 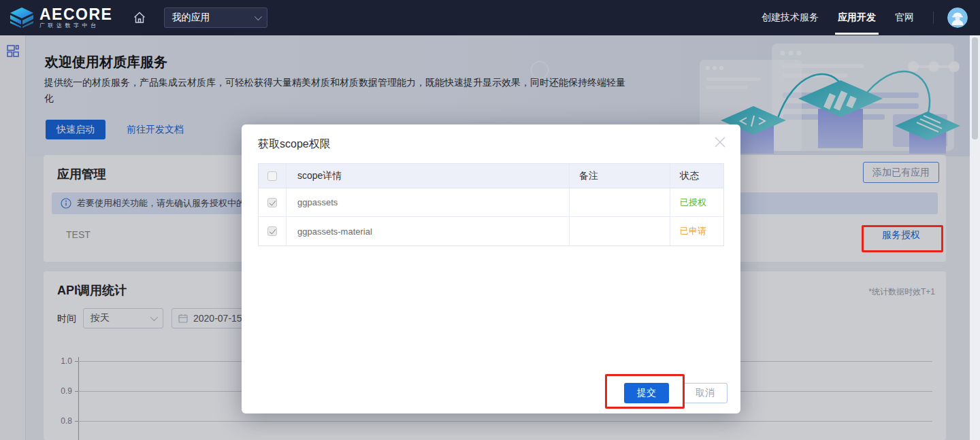 What do you see at coordinates (490, 18) in the screenshot?
I see `top-navbar: AECORE 广联达数字中台 我的应用 创建技术服务 应用开发 官网` at bounding box center [490, 18].